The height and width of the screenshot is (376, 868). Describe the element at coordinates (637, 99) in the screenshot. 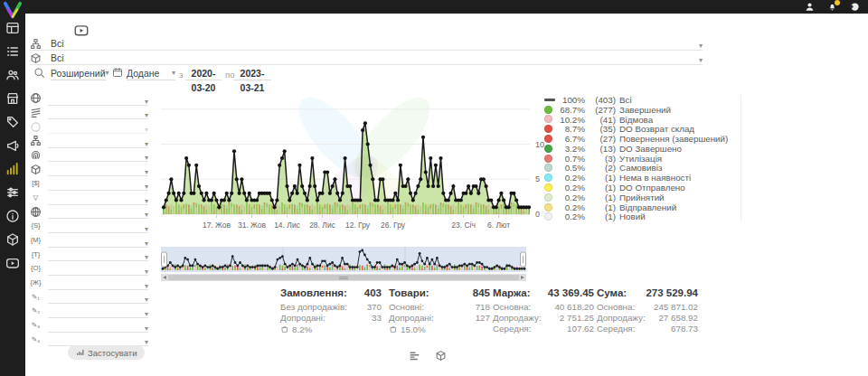

I see `legend-item-0: 100%(403)Всі` at that location.